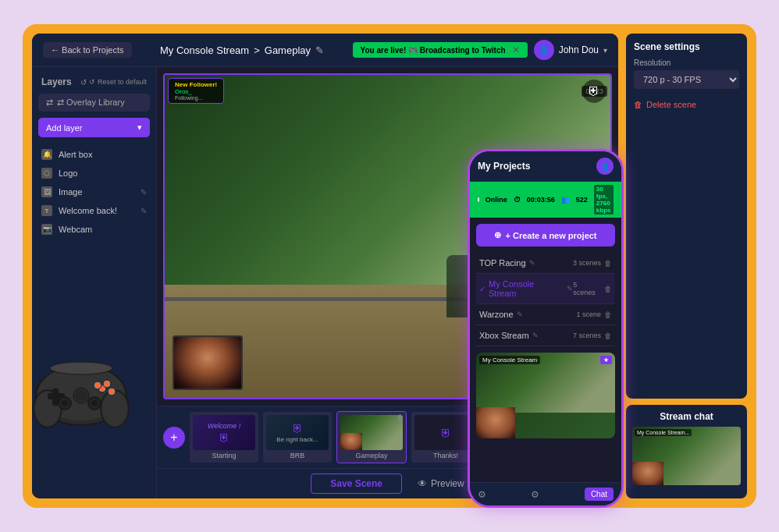 Image resolution: width=779 pixels, height=532 pixels. I want to click on create-icon: ⊕, so click(498, 236).